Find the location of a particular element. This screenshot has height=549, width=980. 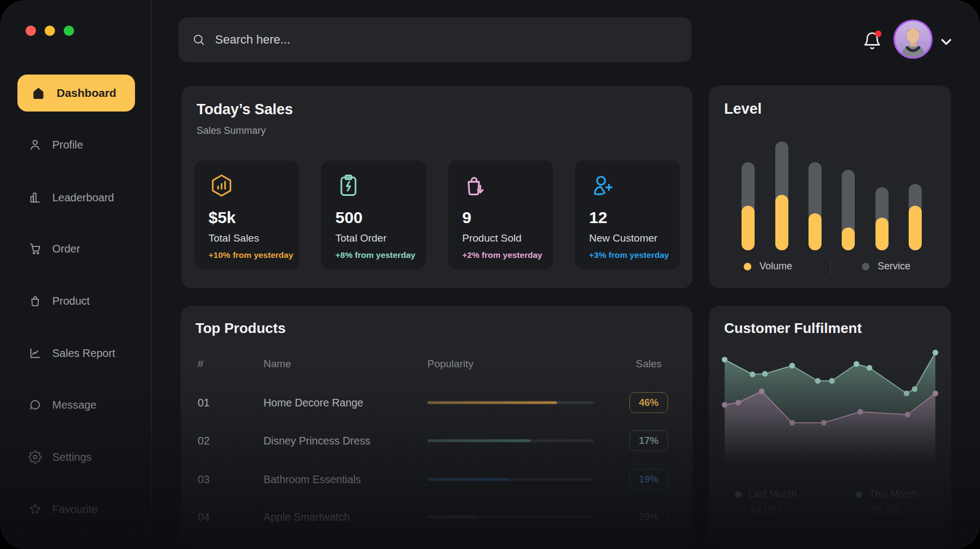

todays-sales-title: Today’s Sales is located at coordinates (245, 110).